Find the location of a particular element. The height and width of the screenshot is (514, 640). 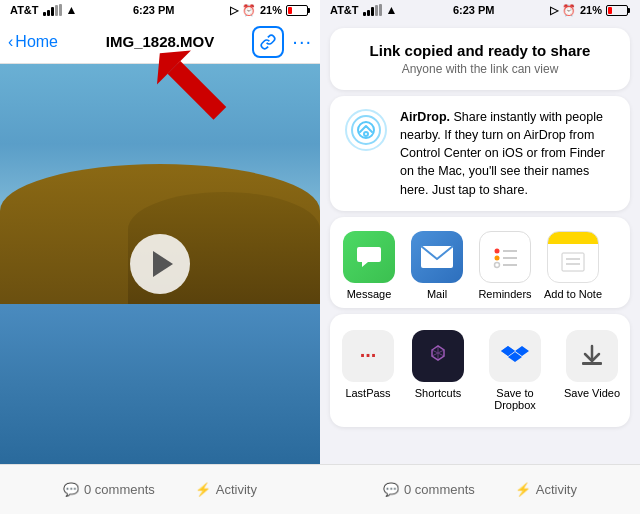

airdrop-section: AirDrop. Share instantly with people nea… is located at coordinates (480, 154).